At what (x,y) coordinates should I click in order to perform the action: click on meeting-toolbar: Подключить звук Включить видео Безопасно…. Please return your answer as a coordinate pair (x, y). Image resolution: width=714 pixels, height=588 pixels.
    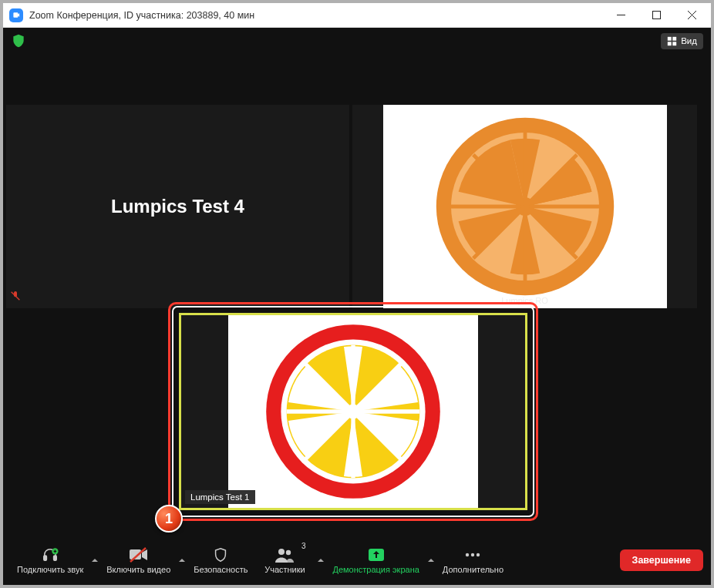
    Looking at the image, I should click on (357, 560).